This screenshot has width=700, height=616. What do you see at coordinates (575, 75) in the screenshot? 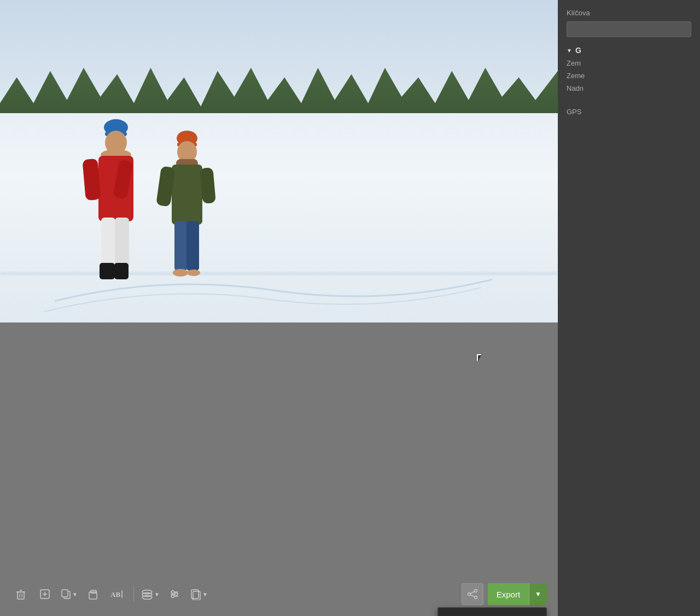
I see `zeme2-label: Zeme` at bounding box center [575, 75].